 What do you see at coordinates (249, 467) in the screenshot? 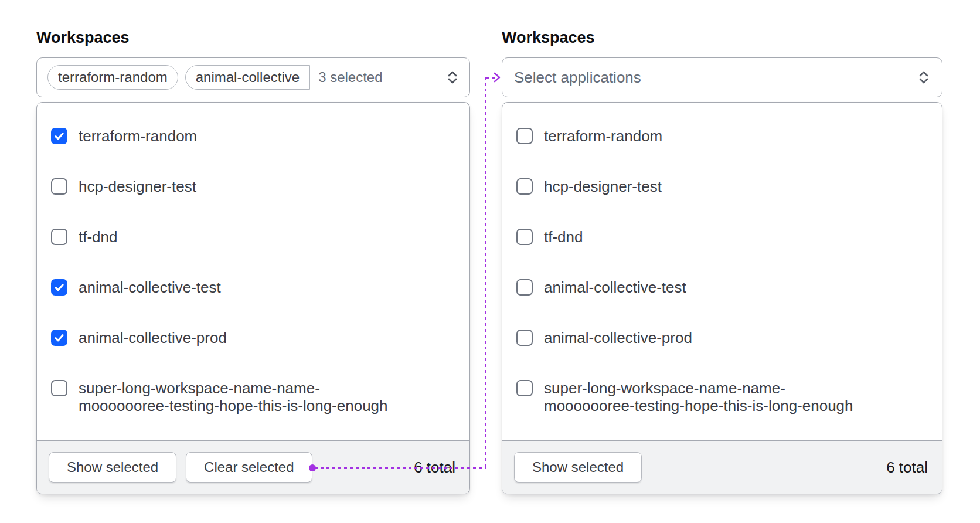
I see `clear-selected-button: Clear selected` at bounding box center [249, 467].